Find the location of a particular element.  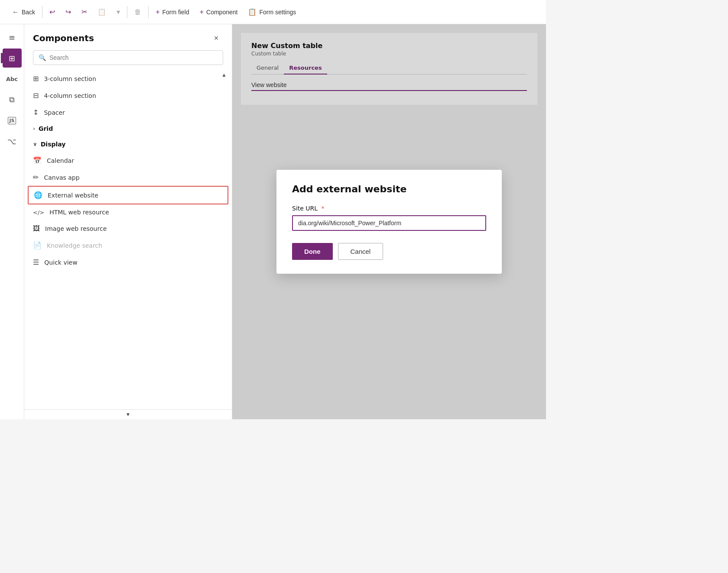

item-label: Quick view is located at coordinates (61, 262).